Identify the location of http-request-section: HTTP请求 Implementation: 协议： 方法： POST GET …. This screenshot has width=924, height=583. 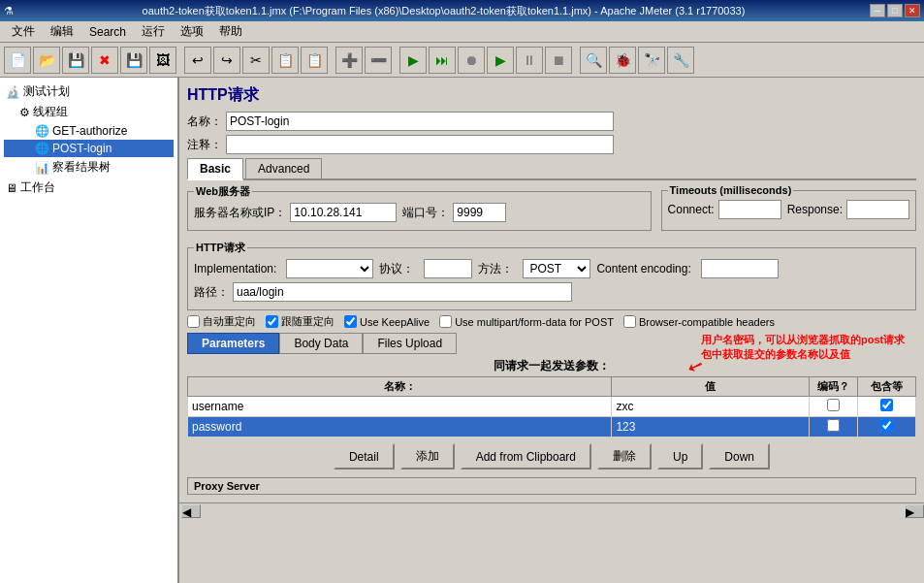
(552, 275).